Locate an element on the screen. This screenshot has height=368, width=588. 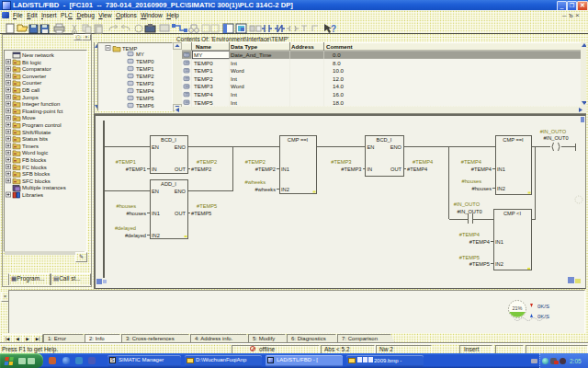
svg-text: SFC blocks is located at coordinates (37, 181).